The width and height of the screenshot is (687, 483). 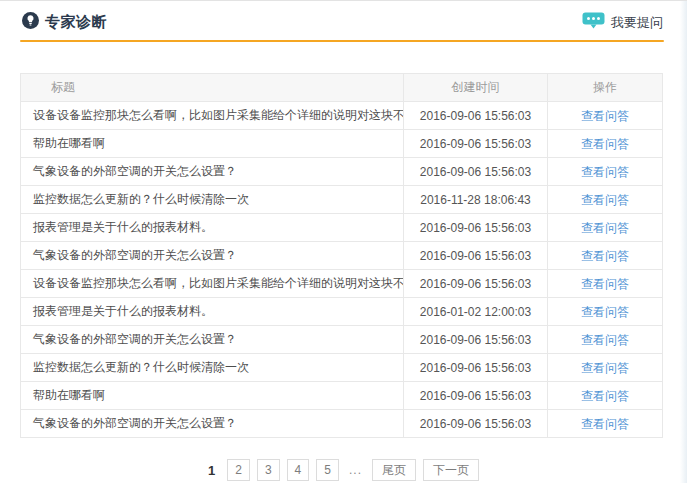 What do you see at coordinates (637, 23) in the screenshot?
I see `ask-question-label: 我要提问` at bounding box center [637, 23].